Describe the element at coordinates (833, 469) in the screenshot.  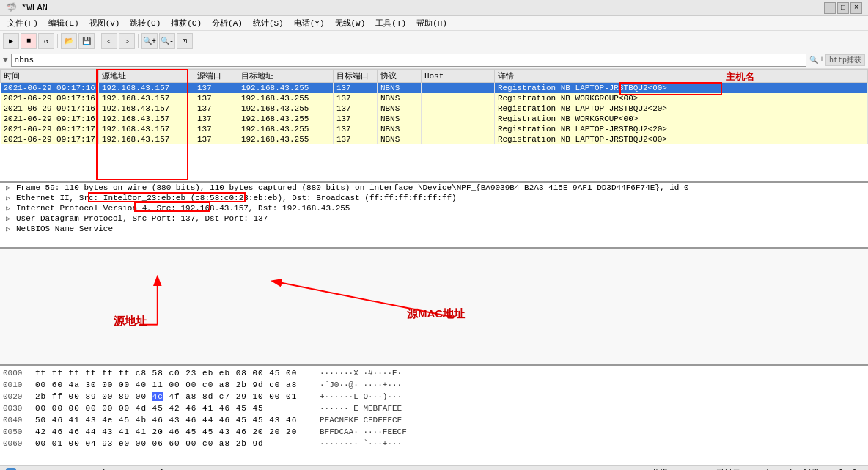
I see `status-profile: 配置: Default` at that location.